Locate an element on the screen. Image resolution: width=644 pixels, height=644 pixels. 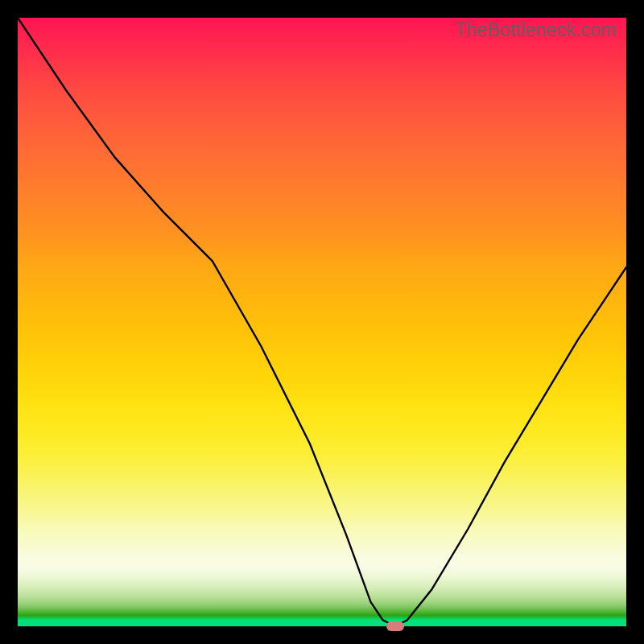
watermark-text: TheBottleneck.com is located at coordinates (536, 31).